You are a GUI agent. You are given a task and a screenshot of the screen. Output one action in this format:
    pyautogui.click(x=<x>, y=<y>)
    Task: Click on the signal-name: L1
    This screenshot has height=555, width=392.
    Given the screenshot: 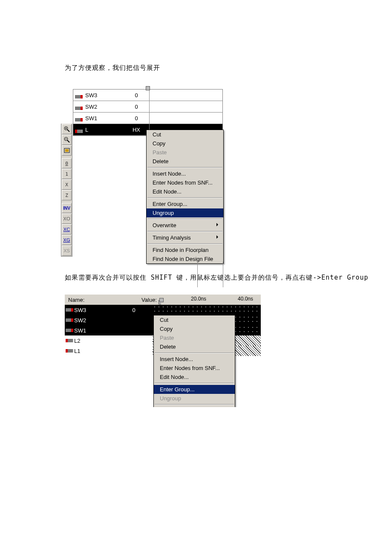 What is the action you would take?
    pyautogui.click(x=95, y=351)
    